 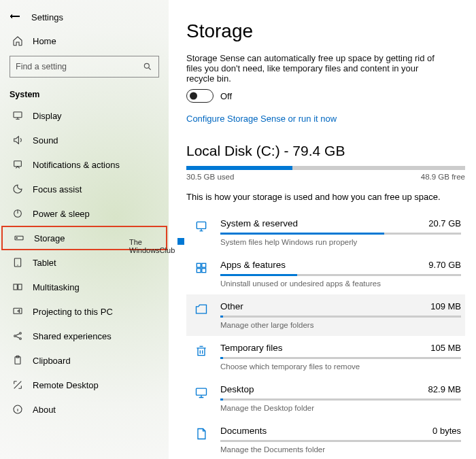 What do you see at coordinates (447, 431) in the screenshot?
I see `category-size: 0 bytes` at bounding box center [447, 431].